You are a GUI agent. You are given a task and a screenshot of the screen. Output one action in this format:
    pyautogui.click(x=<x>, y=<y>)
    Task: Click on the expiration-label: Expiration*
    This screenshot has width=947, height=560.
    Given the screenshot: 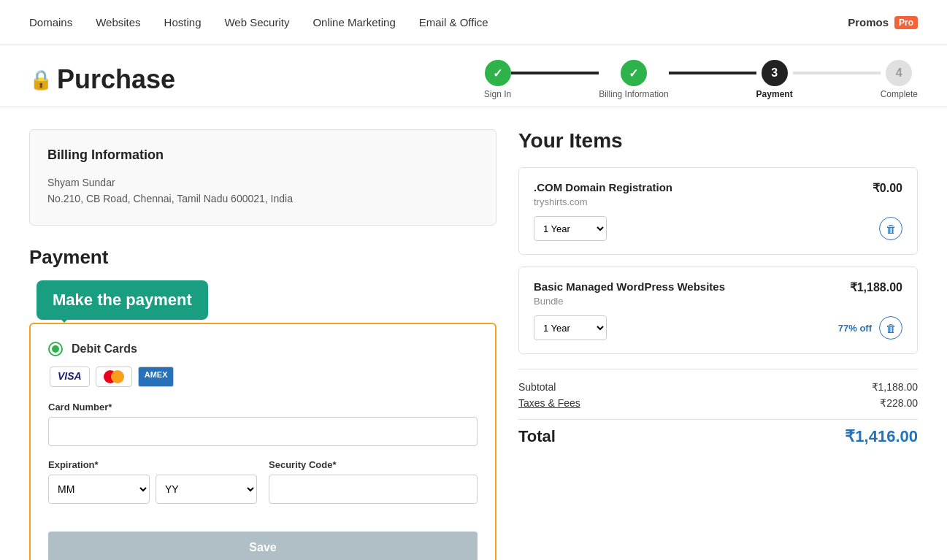 What is the action you would take?
    pyautogui.click(x=153, y=464)
    